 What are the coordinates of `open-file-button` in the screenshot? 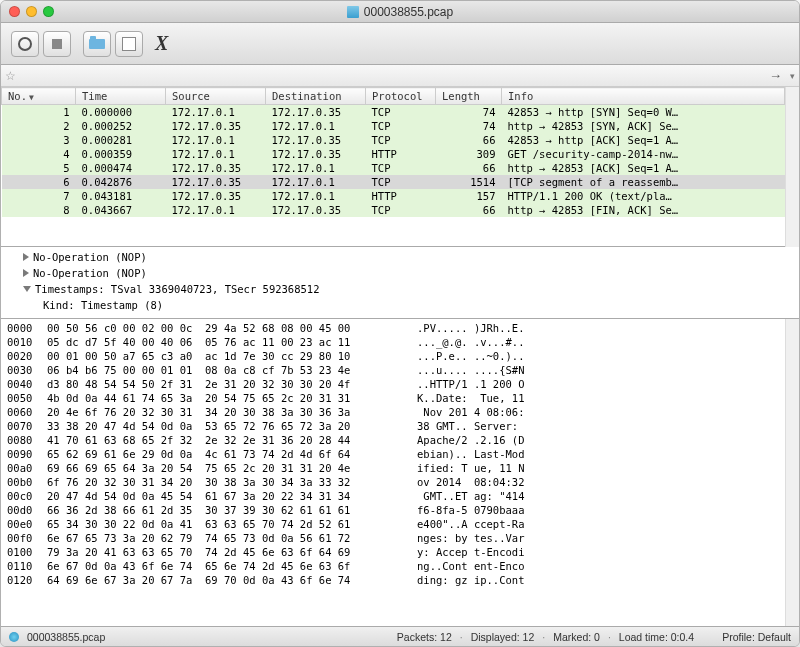 It's located at (97, 44).